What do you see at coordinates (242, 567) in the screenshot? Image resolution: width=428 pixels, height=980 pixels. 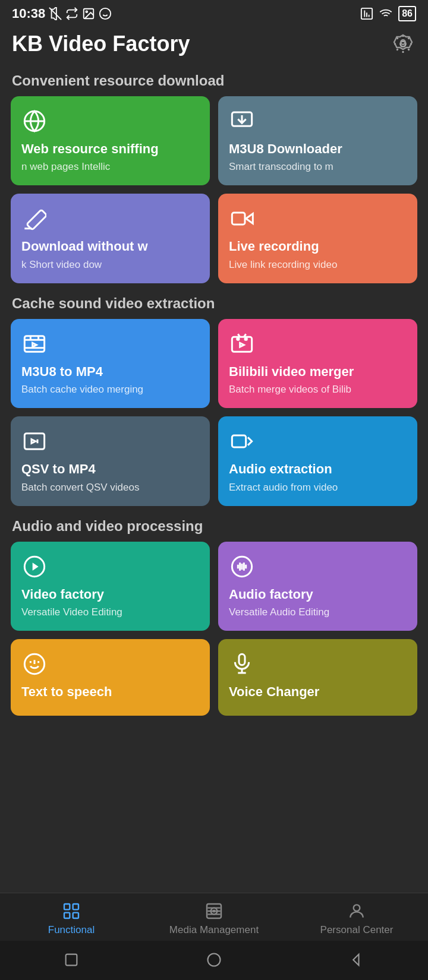 I see `audio-bar-icon` at bounding box center [242, 567].